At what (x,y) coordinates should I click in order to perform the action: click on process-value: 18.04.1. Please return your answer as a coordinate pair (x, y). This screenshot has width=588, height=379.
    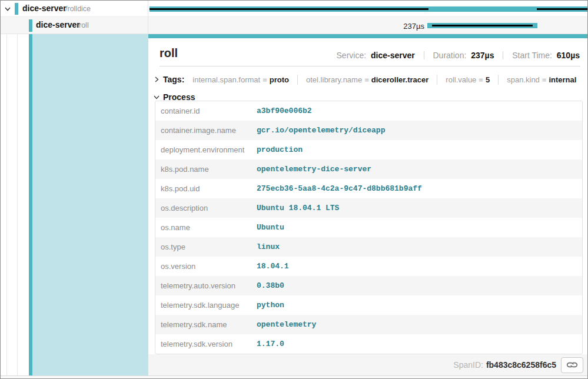
    Looking at the image, I should click on (273, 266).